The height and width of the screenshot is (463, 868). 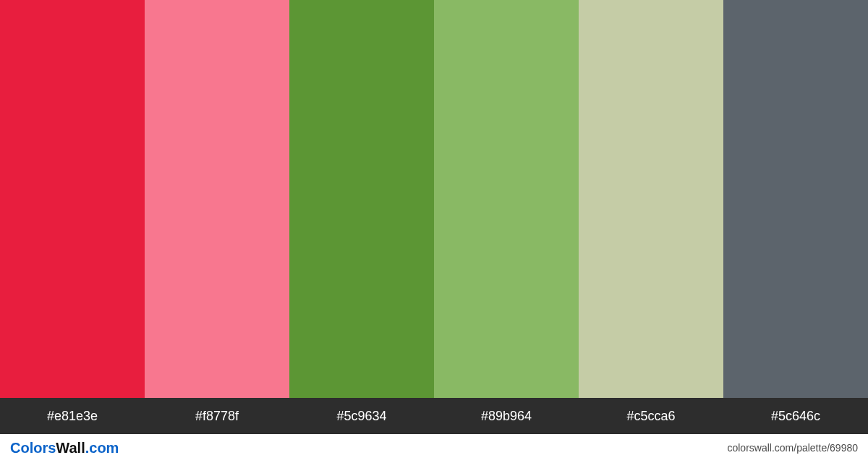 I want to click on hex-code-label: #c5cca6, so click(x=651, y=416).